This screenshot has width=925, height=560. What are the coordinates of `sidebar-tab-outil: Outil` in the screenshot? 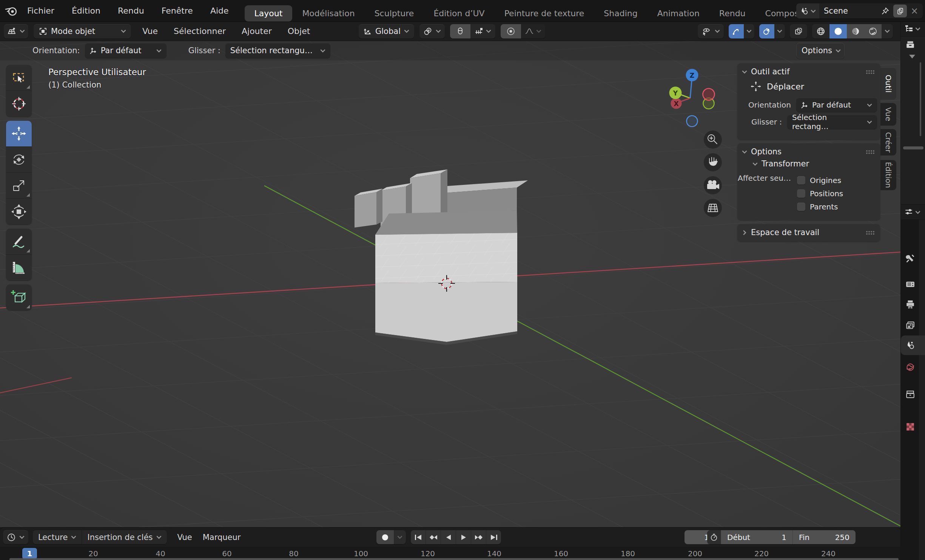 It's located at (888, 84).